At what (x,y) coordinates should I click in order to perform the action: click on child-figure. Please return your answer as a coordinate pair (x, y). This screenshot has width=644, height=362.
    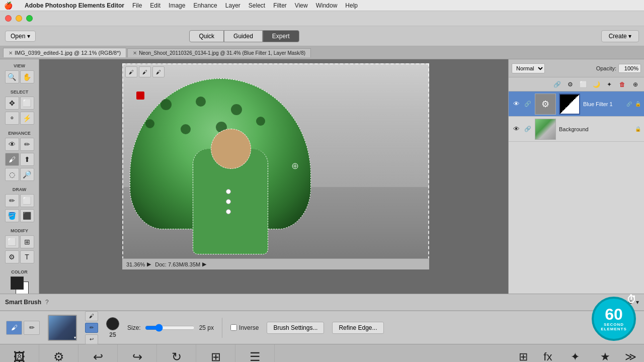
    Looking at the image, I should click on (230, 202).